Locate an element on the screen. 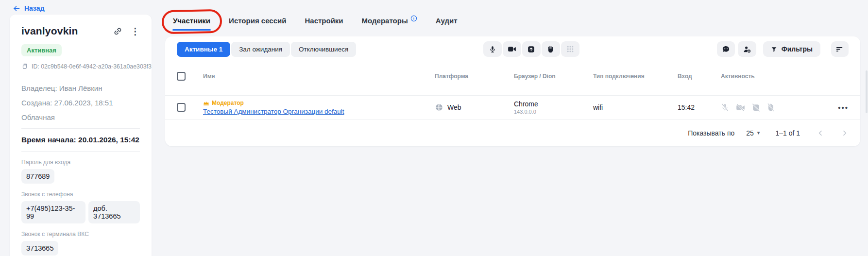 Image resolution: width=868 pixels, height=256 pixels. participant-row: Модератор Тестовый Администратор Организ… is located at coordinates (513, 108).